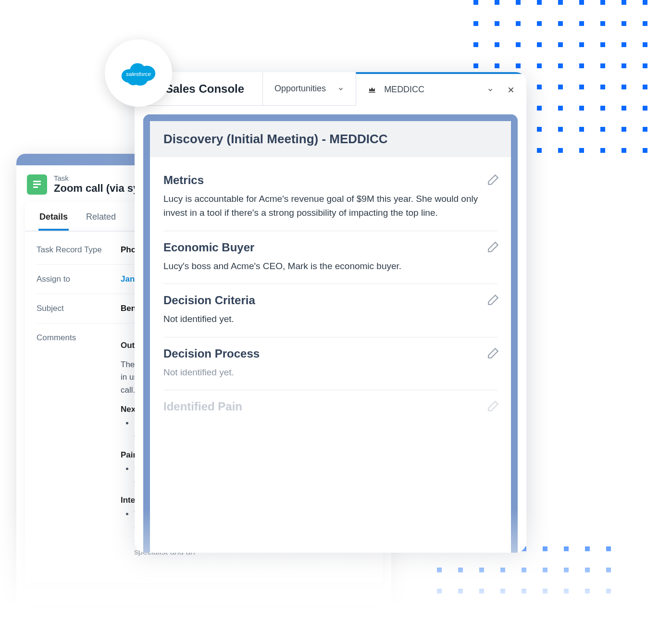 This screenshot has width=659, height=644. What do you see at coordinates (404, 89) in the screenshot?
I see `nav-meddicc-label: MEDDICC` at bounding box center [404, 89].